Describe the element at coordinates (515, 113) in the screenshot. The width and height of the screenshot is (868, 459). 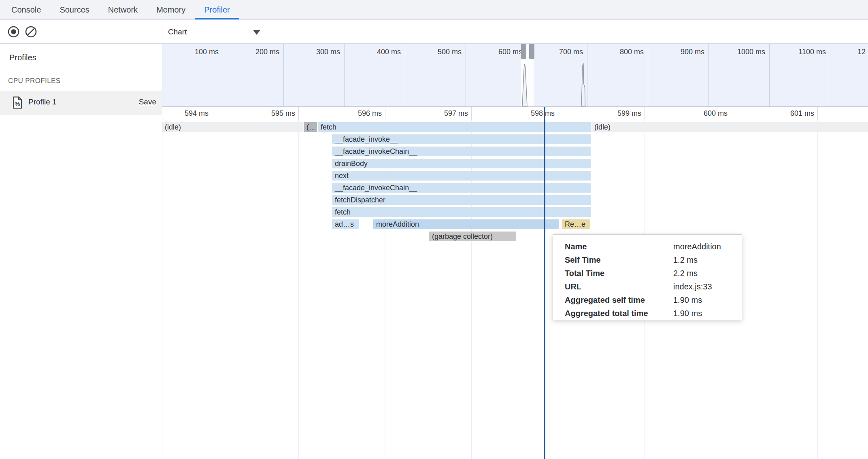
I see `flame-chart-ruler: 594 ms595 ms596 ms597 ms598 ms599 ms600 …` at that location.